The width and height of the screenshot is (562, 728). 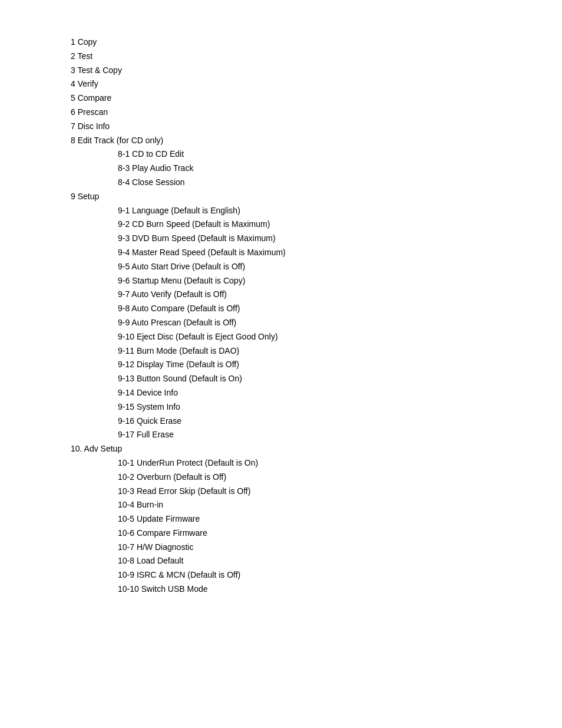 I want to click on menu-item-item-2: 2 Test, so click(x=316, y=57).